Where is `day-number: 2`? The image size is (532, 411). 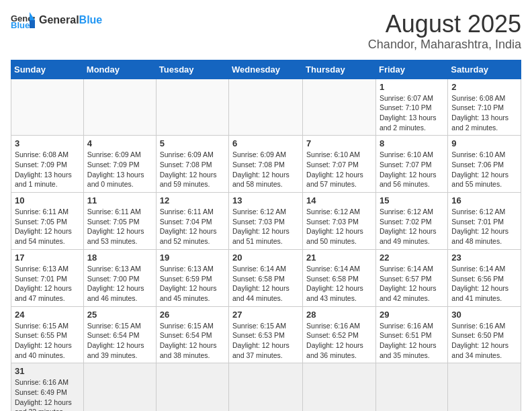 day-number: 2 is located at coordinates (484, 87).